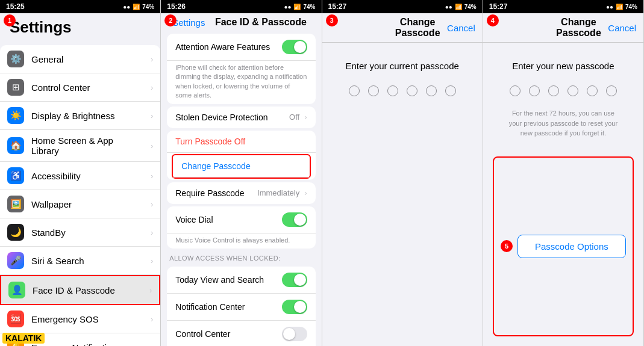 The height and width of the screenshot is (346, 644). I want to click on attention-section: Attention Aware Features iPhone will che…, so click(241, 69).